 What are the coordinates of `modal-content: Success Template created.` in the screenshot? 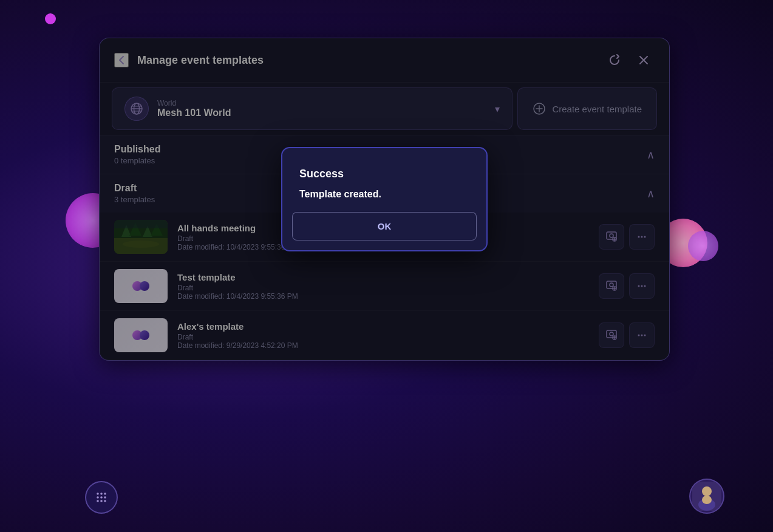 It's located at (384, 180).